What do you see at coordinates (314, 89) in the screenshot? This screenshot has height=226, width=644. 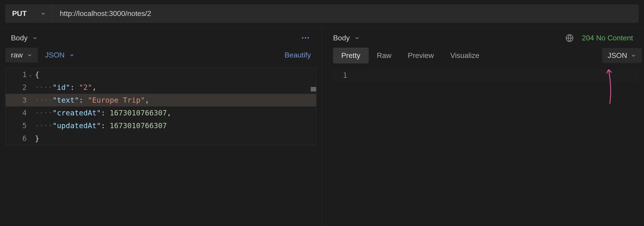 I see `scroll-indicator` at bounding box center [314, 89].